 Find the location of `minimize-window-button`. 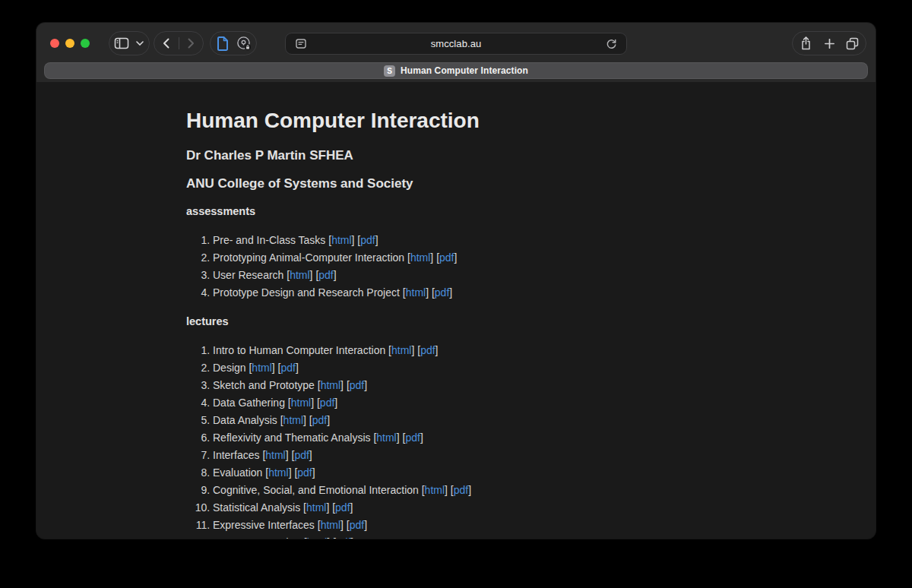

minimize-window-button is located at coordinates (70, 43).